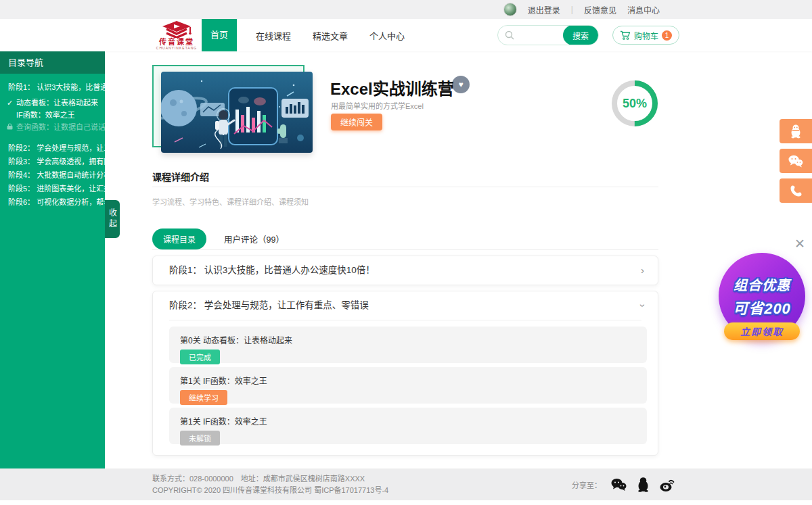 The height and width of the screenshot is (505, 812). Describe the element at coordinates (179, 239) in the screenshot. I see `tab-course-catalog: 课程目录` at that location.